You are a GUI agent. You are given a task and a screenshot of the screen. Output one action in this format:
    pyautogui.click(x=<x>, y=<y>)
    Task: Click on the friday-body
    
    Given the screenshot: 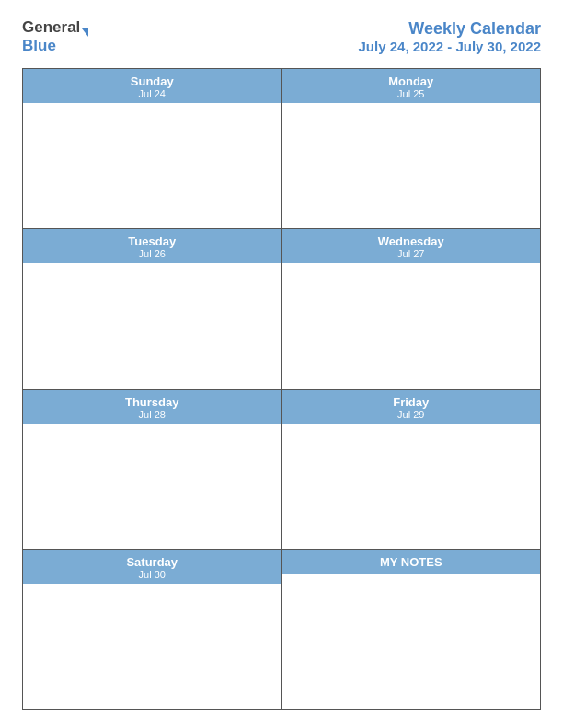 What is the action you would take?
    pyautogui.click(x=412, y=486)
    